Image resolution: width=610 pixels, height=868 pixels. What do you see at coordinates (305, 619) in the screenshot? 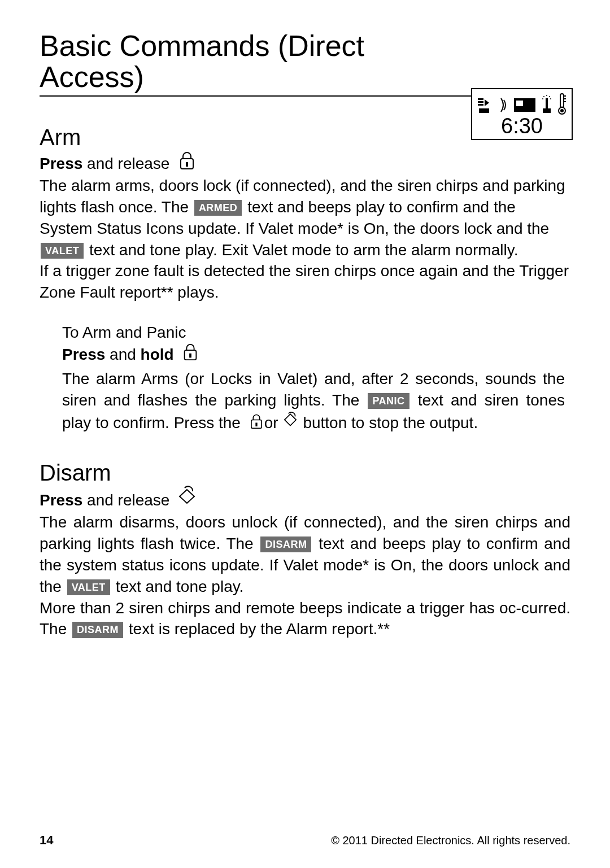
I see `disarm-paragraph-2: More than 2 siren chirps and remote beep…` at bounding box center [305, 619].